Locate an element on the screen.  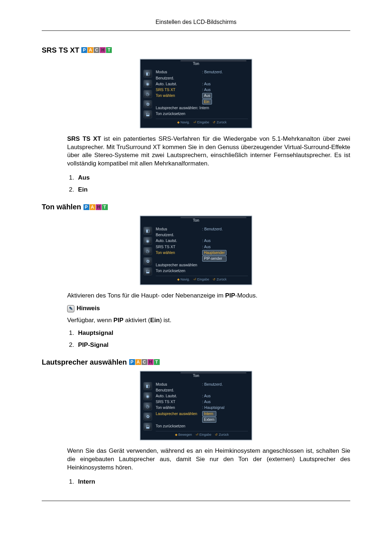
osd-option: Extern is located at coordinates (209, 420).